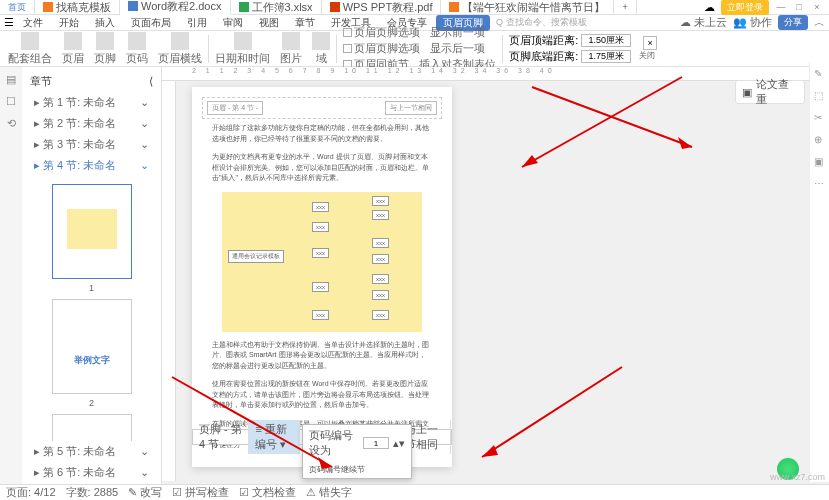  What do you see at coordinates (276, 8) in the screenshot?
I see `tab-xlsx: 工作簿3.xlsx` at bounding box center [276, 8].